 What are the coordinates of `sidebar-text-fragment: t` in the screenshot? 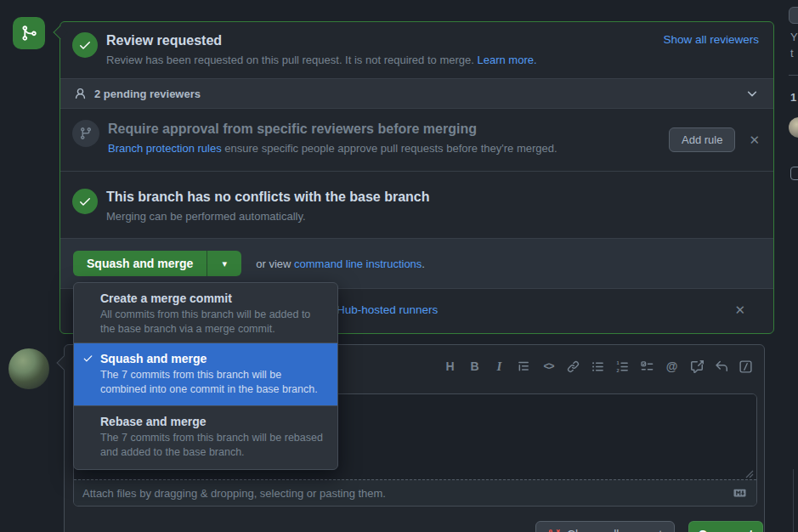 It's located at (792, 53).